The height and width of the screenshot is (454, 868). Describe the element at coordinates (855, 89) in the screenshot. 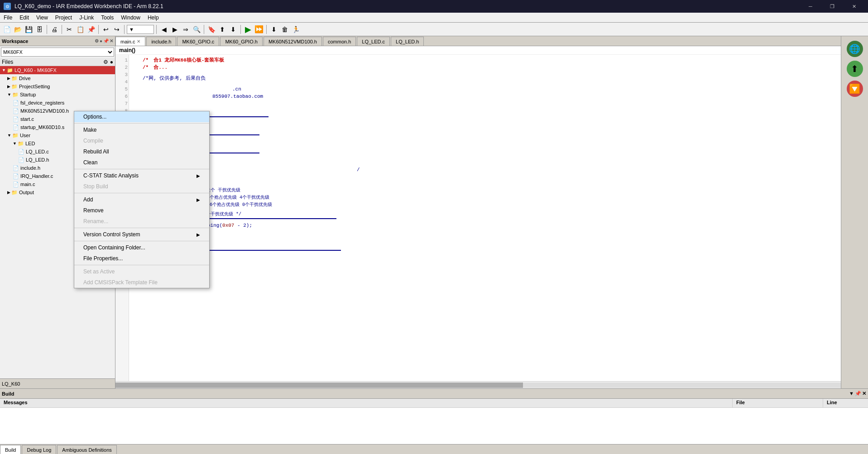

I see `red-icon: 🔽` at that location.